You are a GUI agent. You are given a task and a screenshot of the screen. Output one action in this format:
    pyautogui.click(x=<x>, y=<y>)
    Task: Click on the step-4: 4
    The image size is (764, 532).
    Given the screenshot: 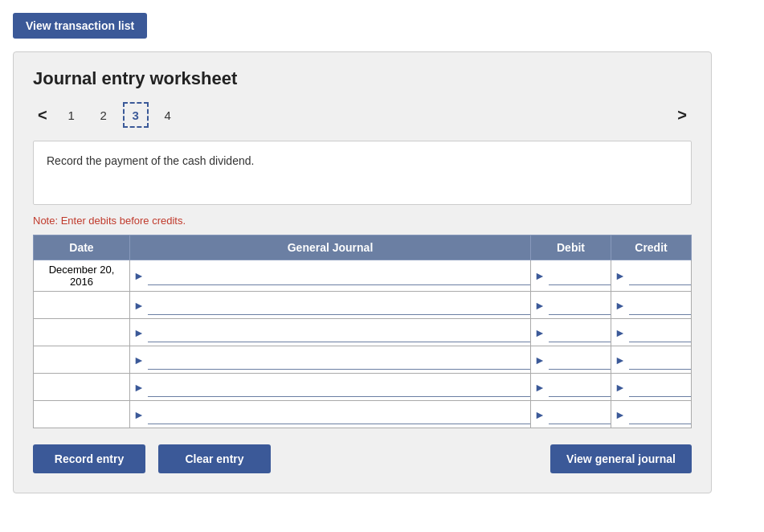 What is the action you would take?
    pyautogui.click(x=168, y=115)
    